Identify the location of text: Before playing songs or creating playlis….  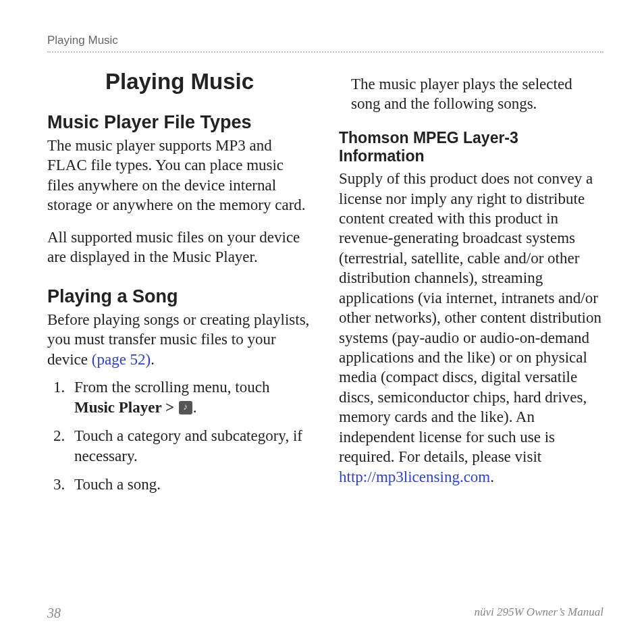
(178, 340).